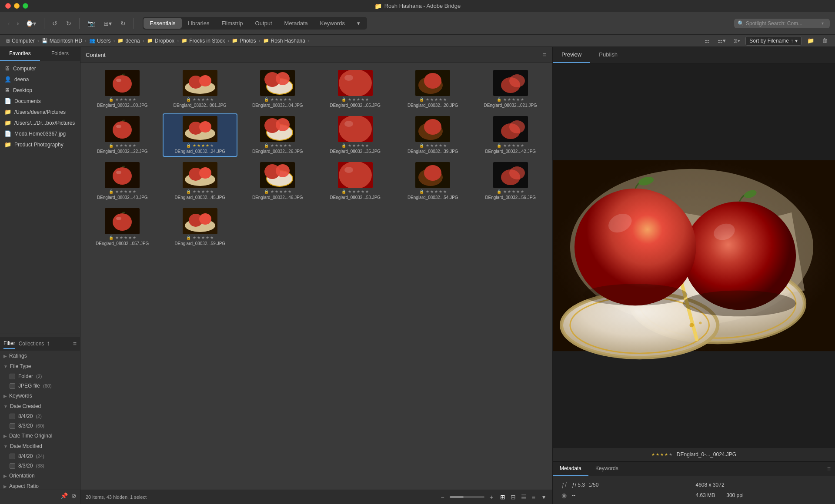  What do you see at coordinates (332, 23) in the screenshot?
I see `tab-keywords: Keywords` at bounding box center [332, 23].